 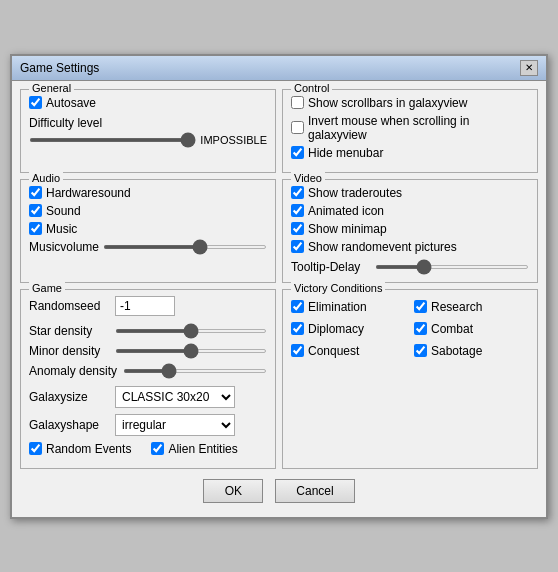 I want to click on elimination-label: Elimination, so click(x=338, y=307).